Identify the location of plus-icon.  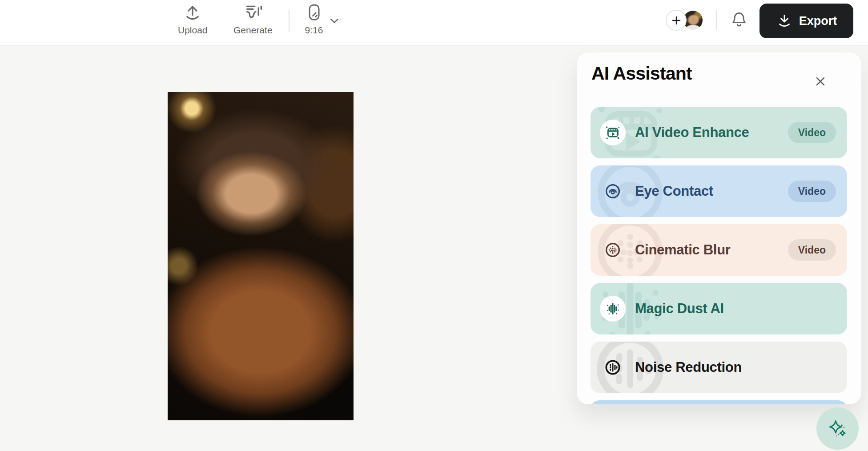
(676, 20).